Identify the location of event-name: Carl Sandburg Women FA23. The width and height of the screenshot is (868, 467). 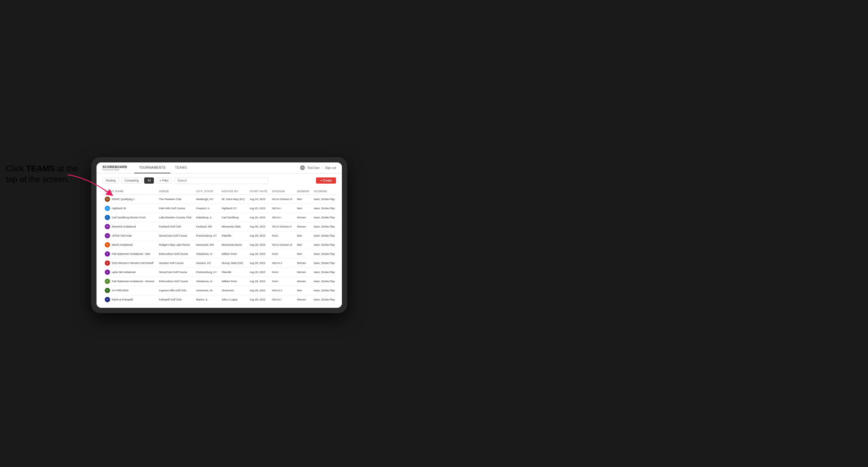
(129, 218).